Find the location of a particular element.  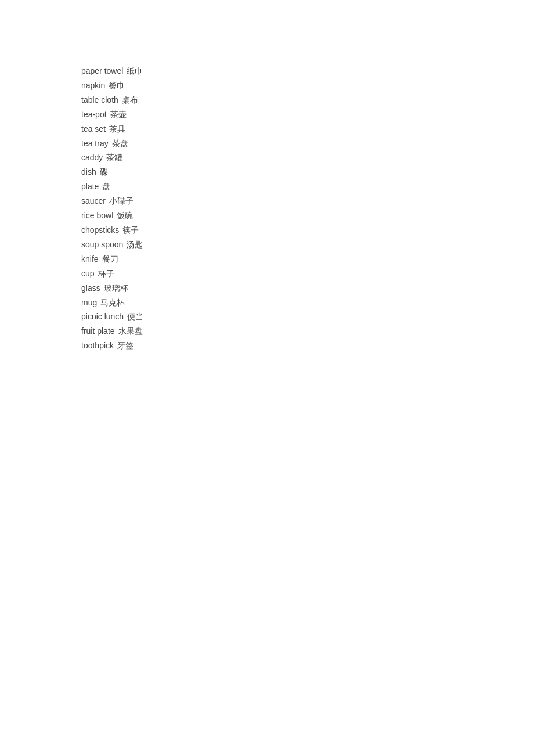

chinese-translation: 水果盘 is located at coordinates (131, 331).